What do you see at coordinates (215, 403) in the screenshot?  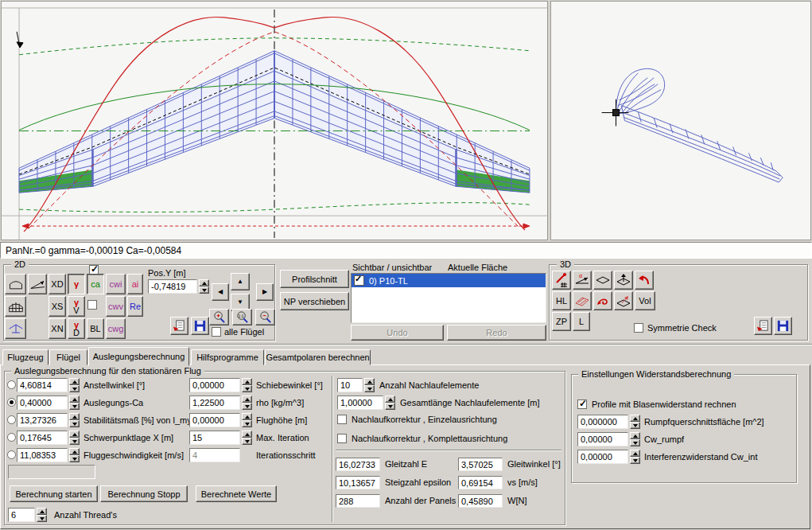 I see `rho-input` at bounding box center [215, 403].